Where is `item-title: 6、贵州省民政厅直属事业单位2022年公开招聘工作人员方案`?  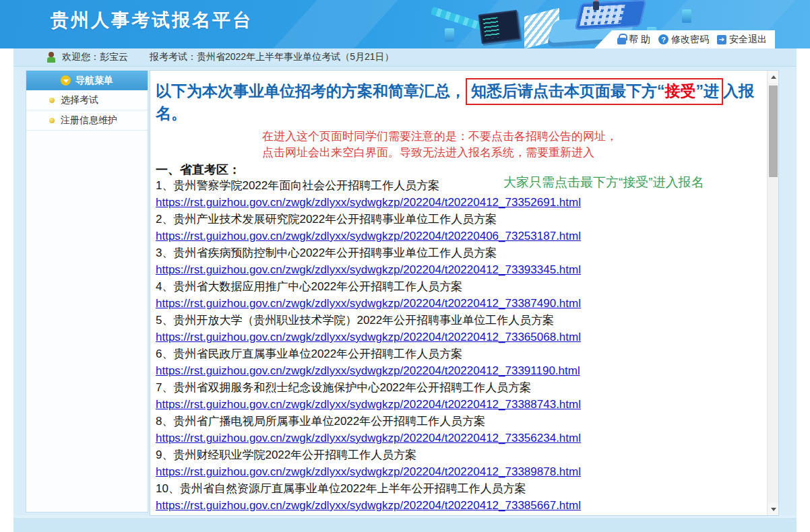
item-title: 6、贵州省民政厅直属事业单位2022年公开招聘工作人员方案 is located at coordinates (458, 354).